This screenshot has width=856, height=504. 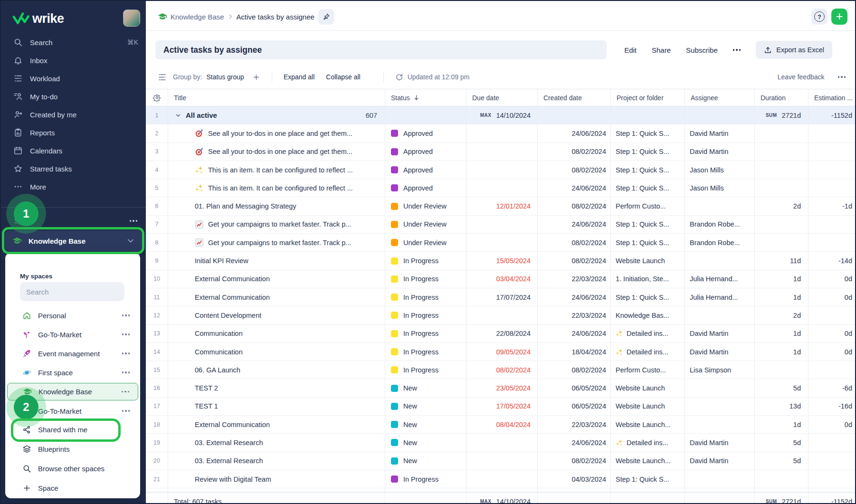 I want to click on popup-item-blueprints: Blueprints, so click(x=73, y=449).